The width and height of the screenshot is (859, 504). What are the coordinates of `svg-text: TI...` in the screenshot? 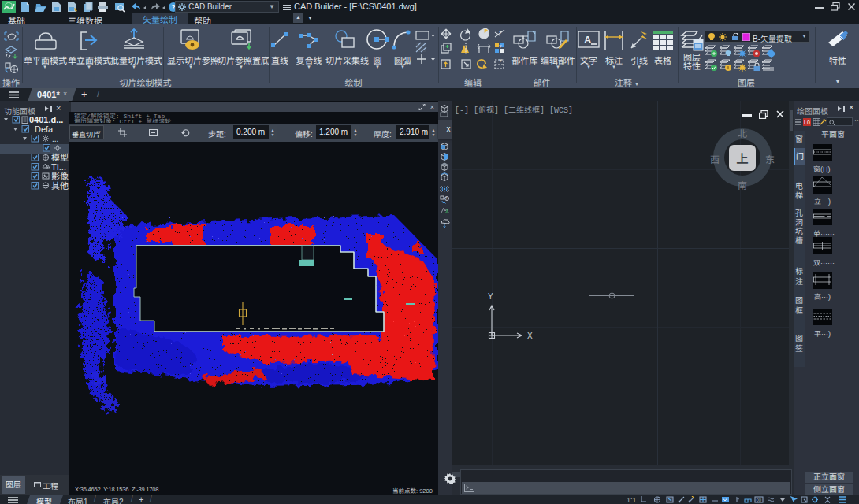 It's located at (58, 167).